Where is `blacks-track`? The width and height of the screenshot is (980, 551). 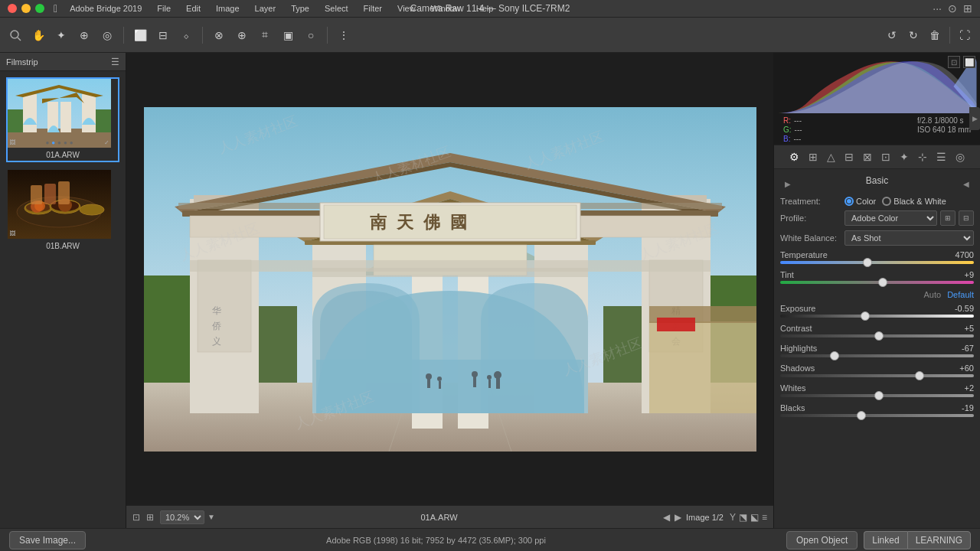 blacks-track is located at coordinates (877, 416).